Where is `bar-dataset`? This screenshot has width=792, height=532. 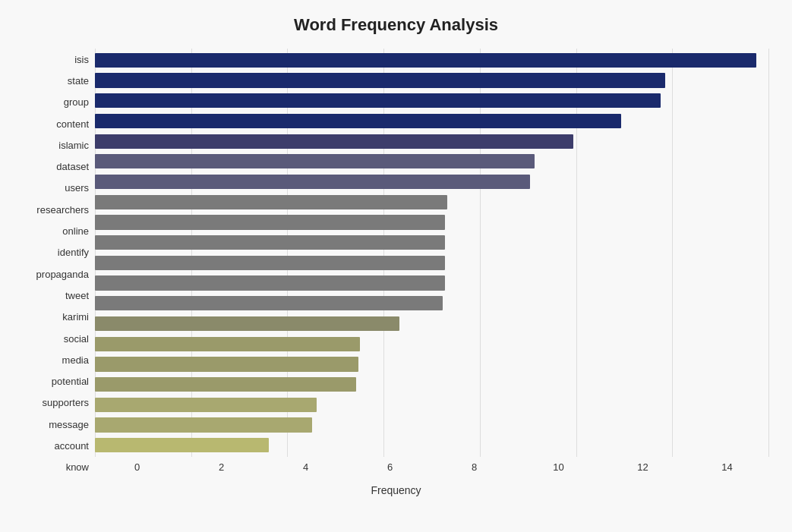 bar-dataset is located at coordinates (314, 161).